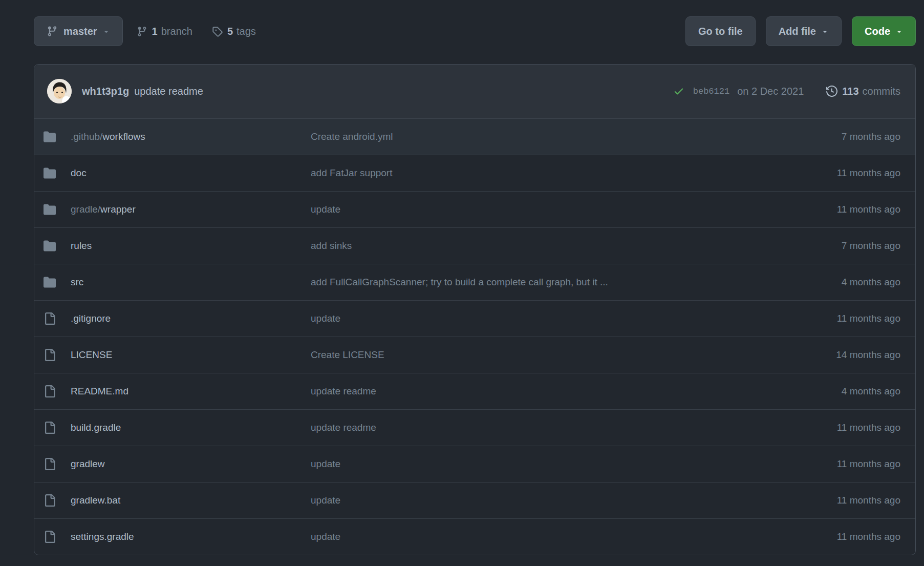 This screenshot has height=566, width=924. What do you see at coordinates (863, 91) in the screenshot?
I see `commit-history-link: 113 commits` at bounding box center [863, 91].